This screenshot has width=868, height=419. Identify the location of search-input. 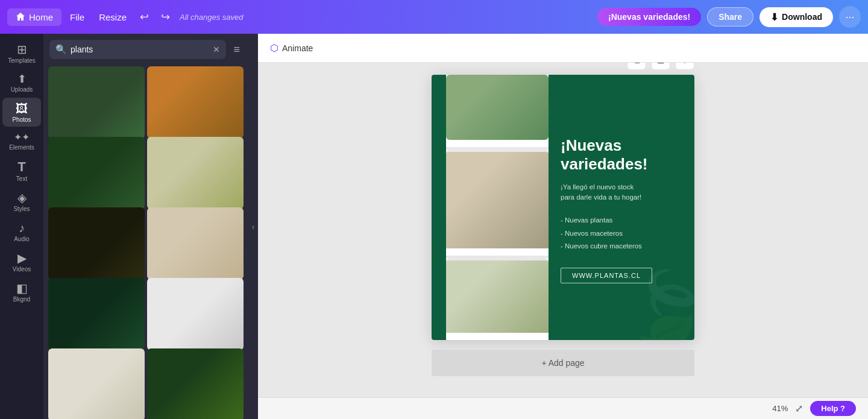
(140, 49).